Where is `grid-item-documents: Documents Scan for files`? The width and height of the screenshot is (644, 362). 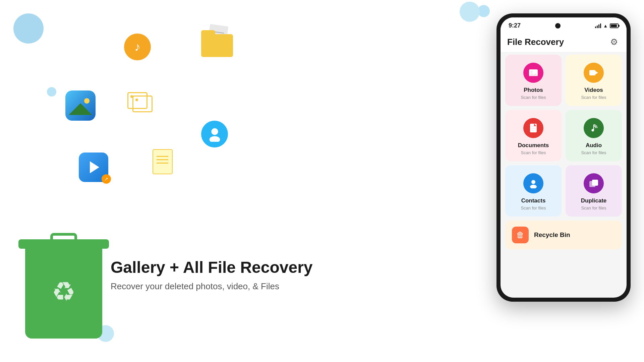
grid-item-documents: Documents Scan for files is located at coordinates (533, 135).